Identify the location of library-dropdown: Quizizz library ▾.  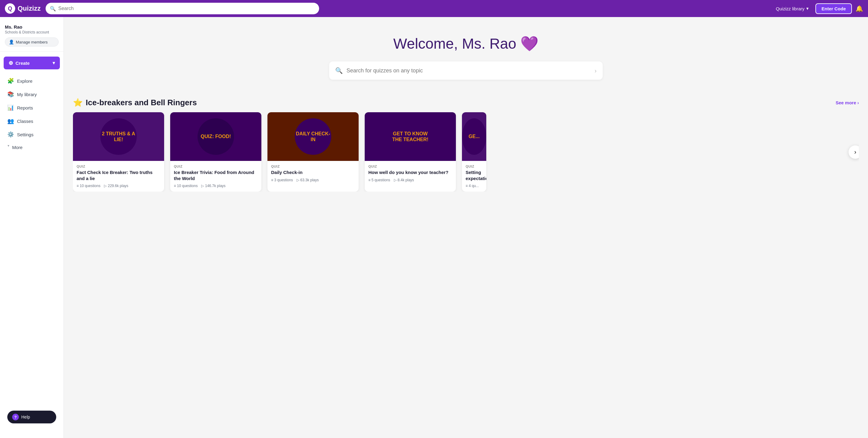
(793, 9).